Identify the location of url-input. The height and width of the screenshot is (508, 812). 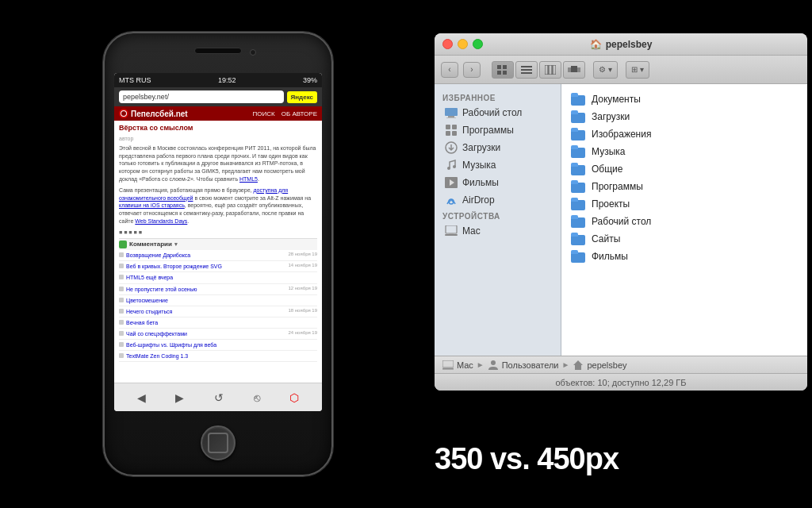
(201, 97).